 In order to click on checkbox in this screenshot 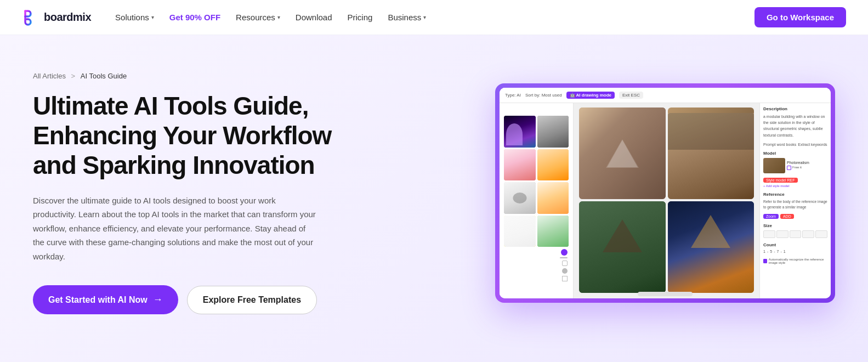, I will do `click(789, 168)`.